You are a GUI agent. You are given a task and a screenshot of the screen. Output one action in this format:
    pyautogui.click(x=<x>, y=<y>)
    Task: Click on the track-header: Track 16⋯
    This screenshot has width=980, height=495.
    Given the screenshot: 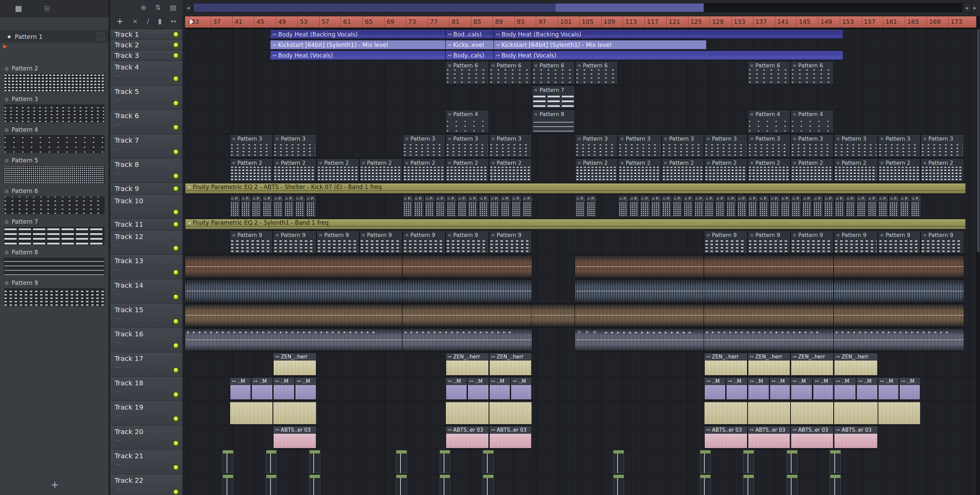 What is the action you would take?
    pyautogui.click(x=146, y=340)
    